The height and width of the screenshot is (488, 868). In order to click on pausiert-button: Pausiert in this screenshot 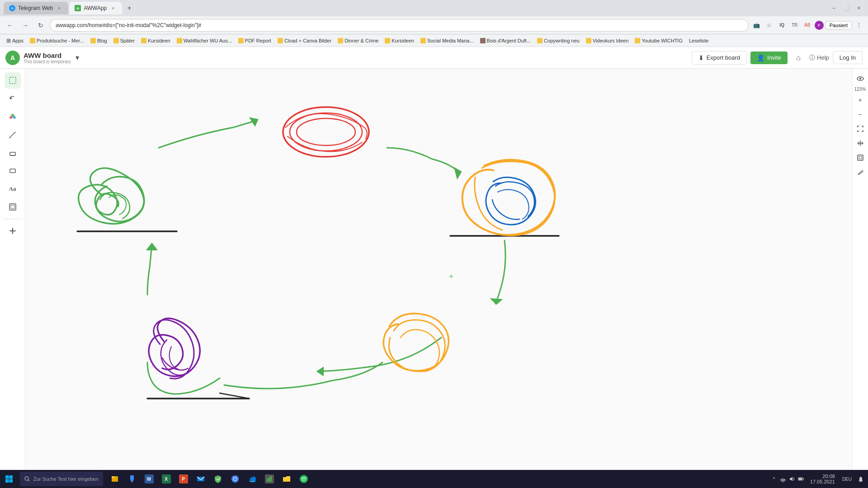, I will do `click(839, 25)`.